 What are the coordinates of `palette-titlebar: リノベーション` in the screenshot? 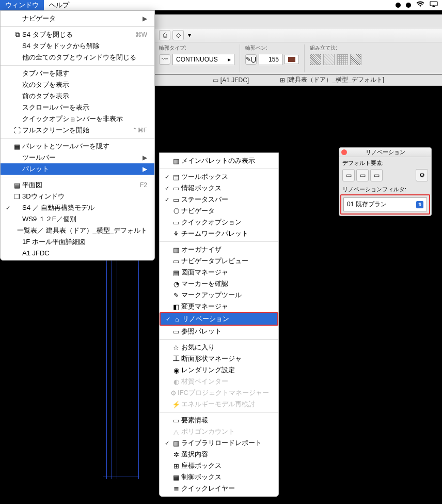 It's located at (385, 152).